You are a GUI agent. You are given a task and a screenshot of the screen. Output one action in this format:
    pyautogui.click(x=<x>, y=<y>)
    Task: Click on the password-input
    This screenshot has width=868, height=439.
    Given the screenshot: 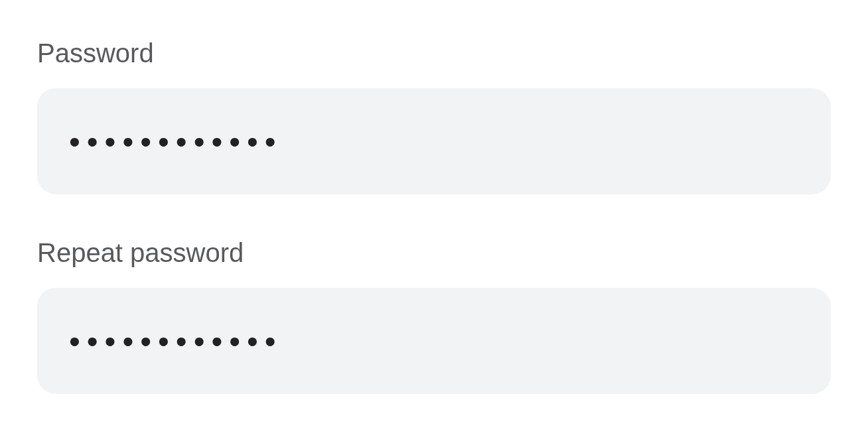 What is the action you would take?
    pyautogui.click(x=434, y=142)
    